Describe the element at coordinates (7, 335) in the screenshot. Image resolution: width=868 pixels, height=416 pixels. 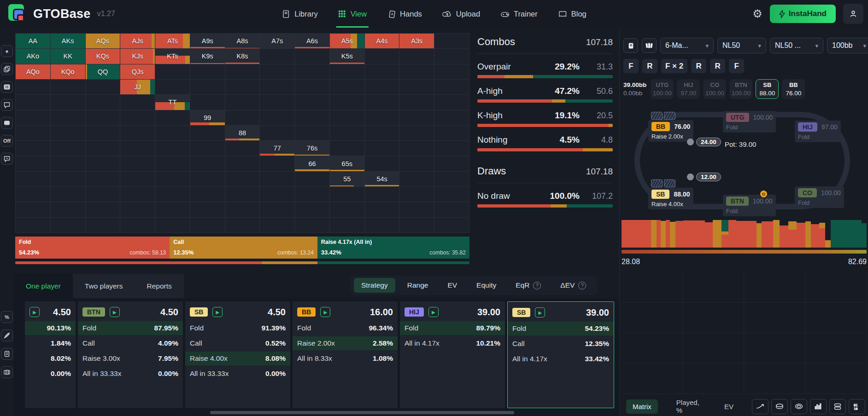
I see `pen-off-icon` at that location.